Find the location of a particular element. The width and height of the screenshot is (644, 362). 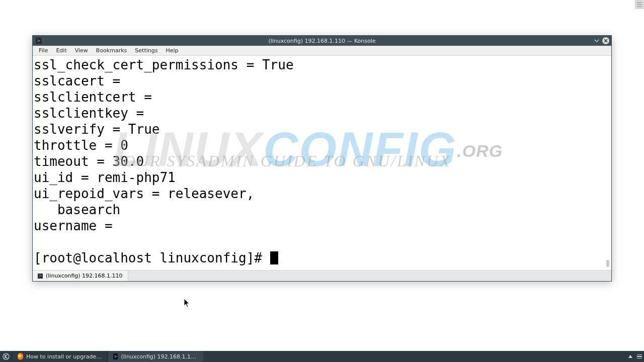

firefox-icon is located at coordinates (20, 356).